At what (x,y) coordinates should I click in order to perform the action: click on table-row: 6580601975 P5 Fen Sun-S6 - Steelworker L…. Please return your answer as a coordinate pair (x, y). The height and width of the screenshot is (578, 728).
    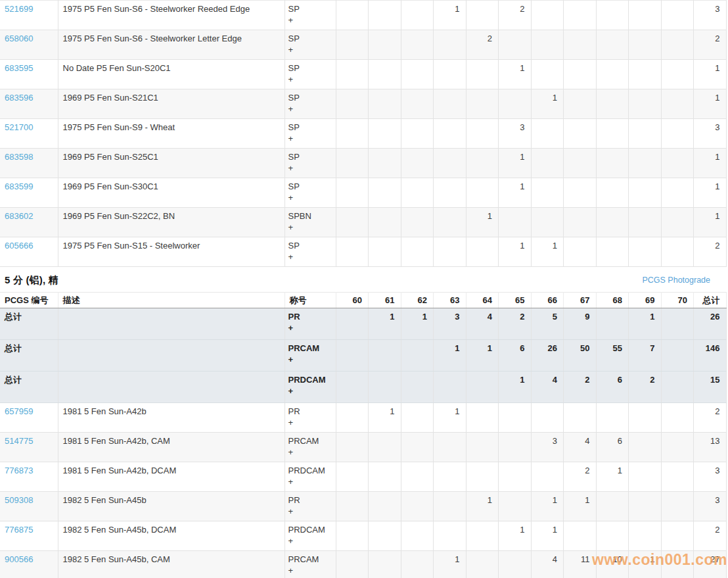
    Looking at the image, I should click on (363, 45).